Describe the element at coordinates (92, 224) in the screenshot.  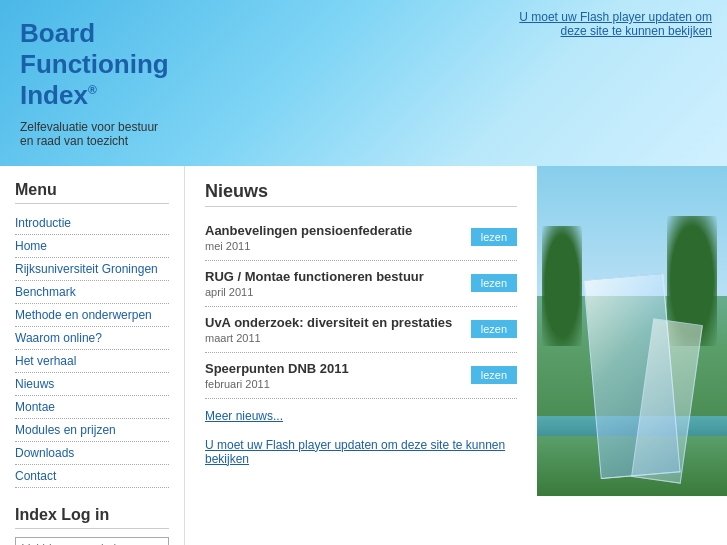
I see `nav-item-introductie: Introductie` at that location.